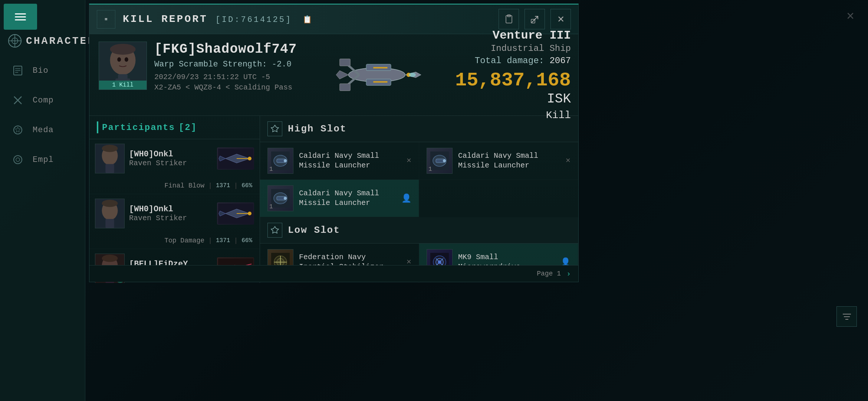 This screenshot has width=868, height=401. Describe the element at coordinates (561, 19) in the screenshot. I see `panel-close-button: ✕` at that location.